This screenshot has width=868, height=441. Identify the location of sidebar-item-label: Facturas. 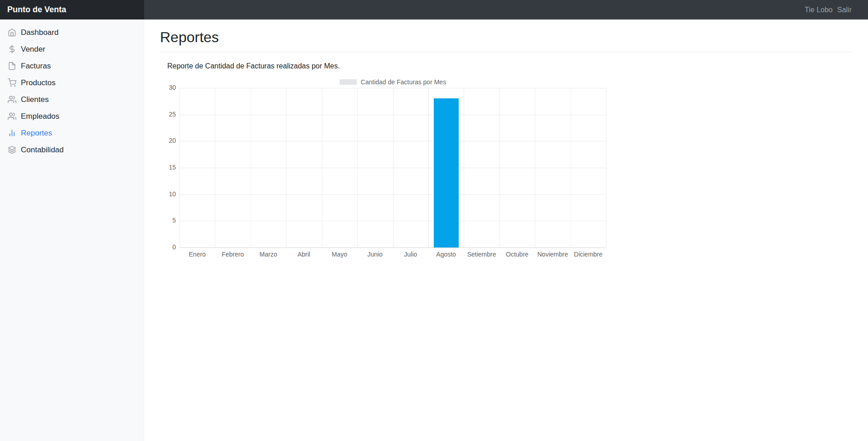
(36, 66).